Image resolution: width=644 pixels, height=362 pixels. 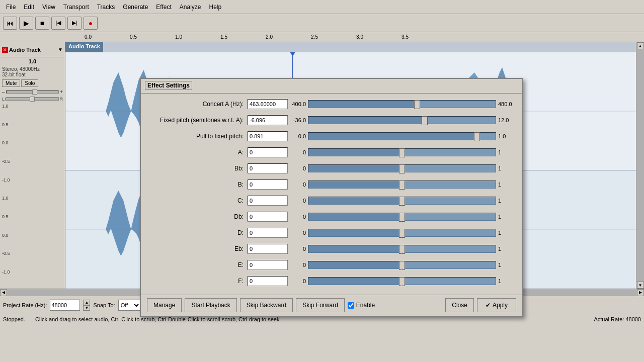 What do you see at coordinates (210, 305) in the screenshot?
I see `start-playback-button: Start Playback` at bounding box center [210, 305].